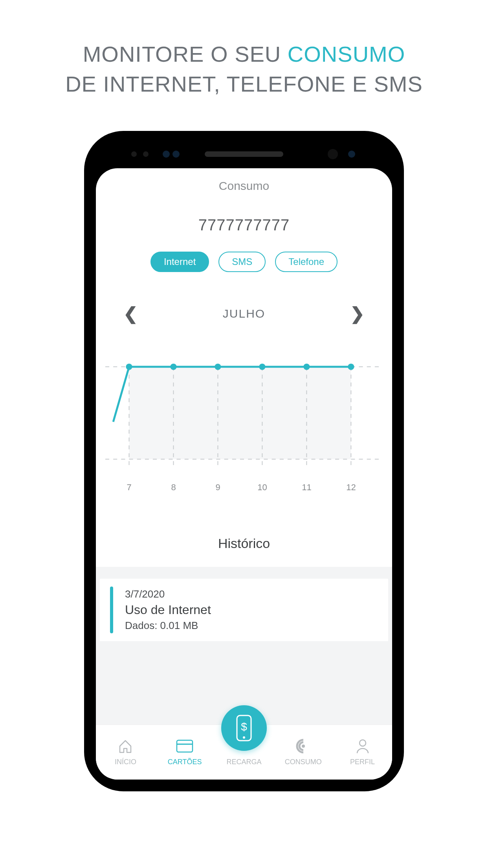 The width and height of the screenshot is (488, 868). What do you see at coordinates (303, 746) in the screenshot?
I see `signal-icon` at bounding box center [303, 746].